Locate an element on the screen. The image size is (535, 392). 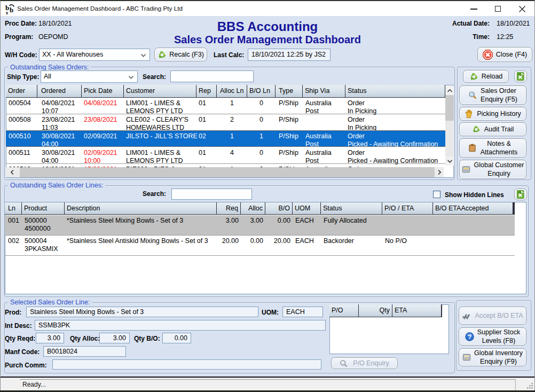
svg-text: b is located at coordinates (12, 10).